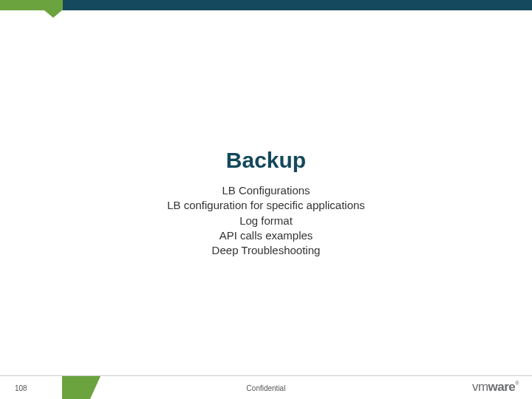  Describe the element at coordinates (266, 250) in the screenshot. I see `slide-item: Deep Troubleshooting` at that location.